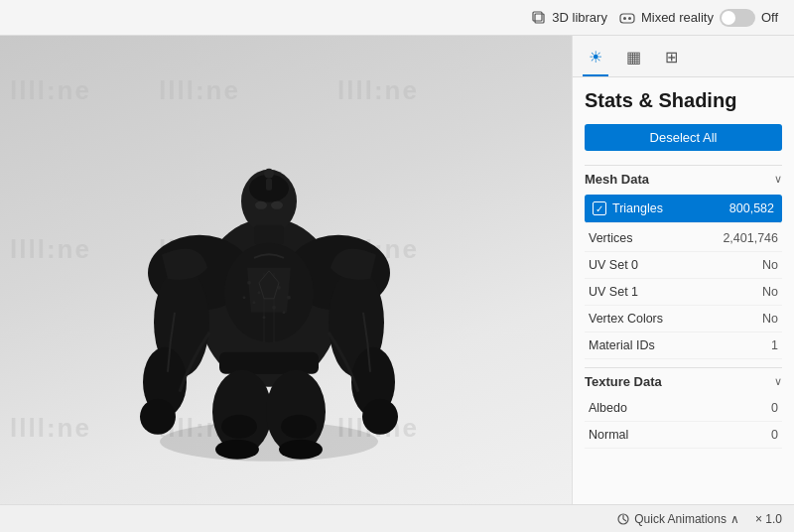 This screenshot has width=794, height=532. Describe the element at coordinates (397, 18) in the screenshot. I see `topbar: 3D library Mixed reality Off` at that location.